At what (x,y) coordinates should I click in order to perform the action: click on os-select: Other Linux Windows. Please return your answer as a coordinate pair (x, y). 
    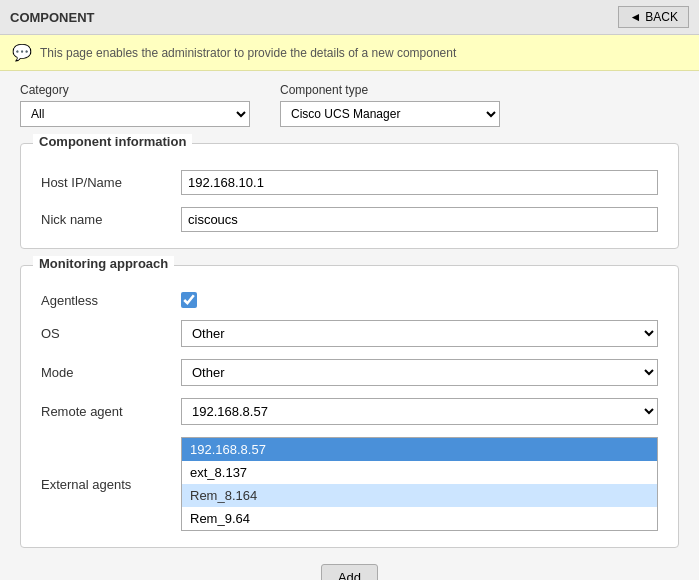
    Looking at the image, I should click on (420, 334).